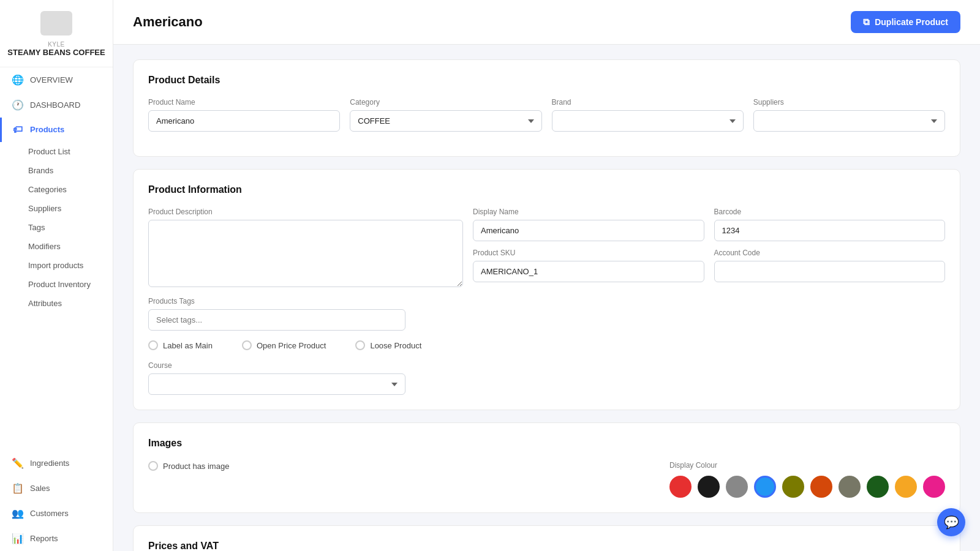 The width and height of the screenshot is (980, 551). I want to click on sidebar-item-ingredients: ✏️ Ingredients, so click(56, 463).